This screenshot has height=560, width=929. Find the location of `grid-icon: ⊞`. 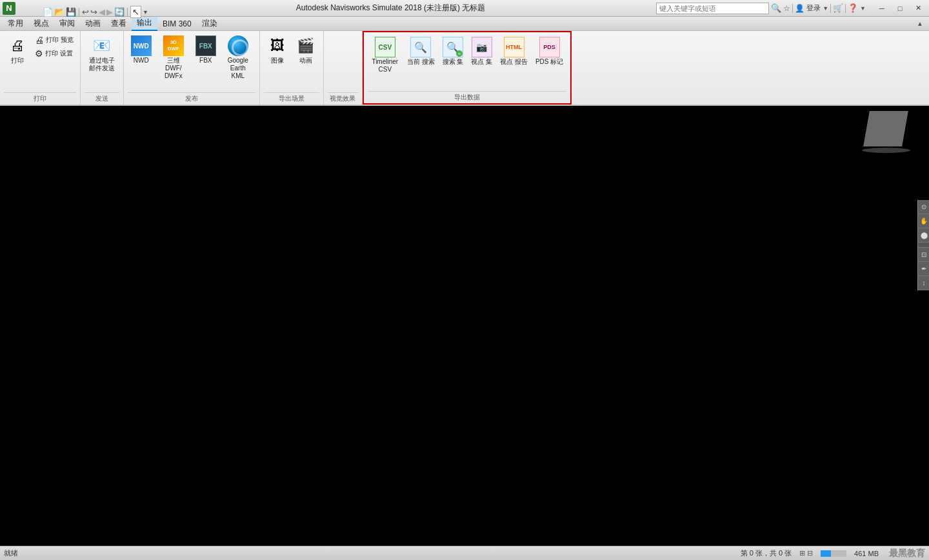

grid-icon: ⊞ is located at coordinates (803, 554).